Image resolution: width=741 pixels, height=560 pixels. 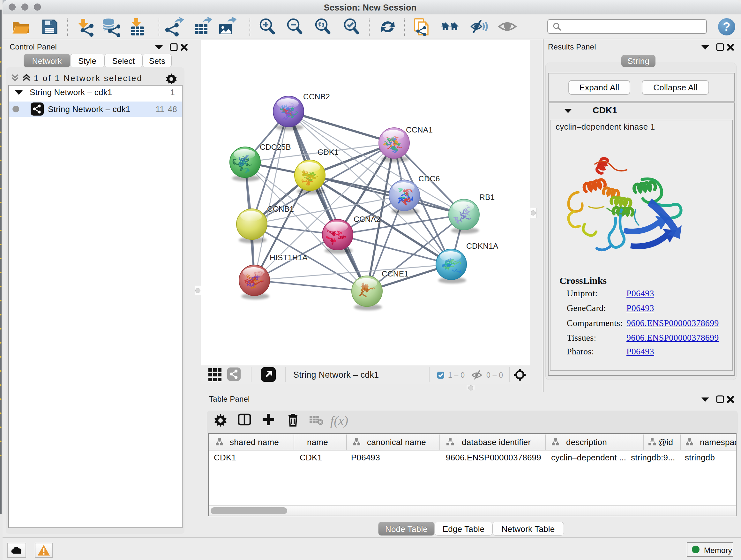 What do you see at coordinates (367, 219) in the screenshot?
I see `svg-text: CCNA2` at bounding box center [367, 219].